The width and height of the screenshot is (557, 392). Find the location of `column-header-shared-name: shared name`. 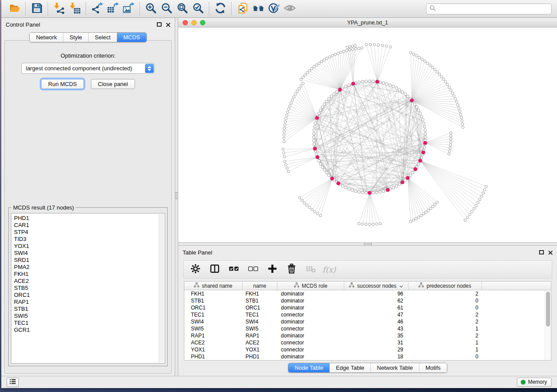

column-header-shared-name: shared name is located at coordinates (213, 285).